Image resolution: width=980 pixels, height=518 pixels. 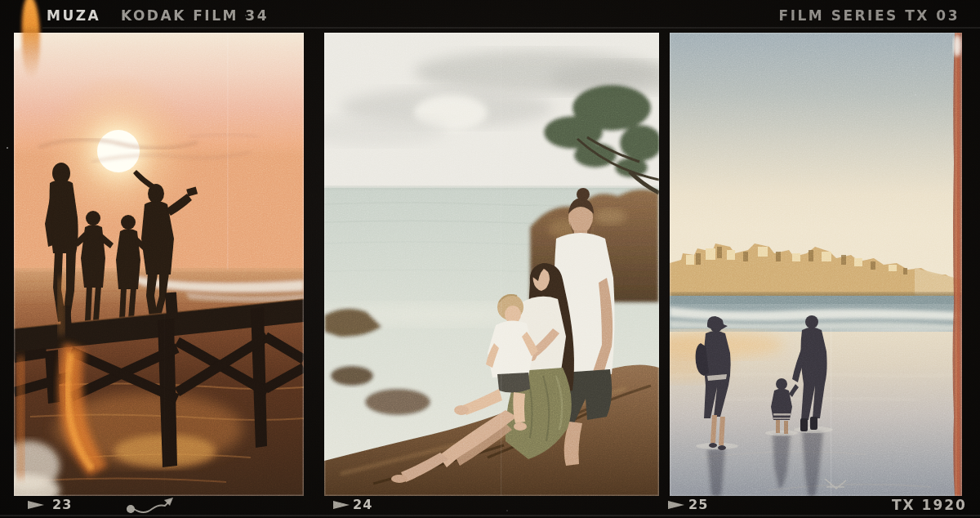 What do you see at coordinates (62, 505) in the screenshot?
I see `frame-number-23: 23` at bounding box center [62, 505].